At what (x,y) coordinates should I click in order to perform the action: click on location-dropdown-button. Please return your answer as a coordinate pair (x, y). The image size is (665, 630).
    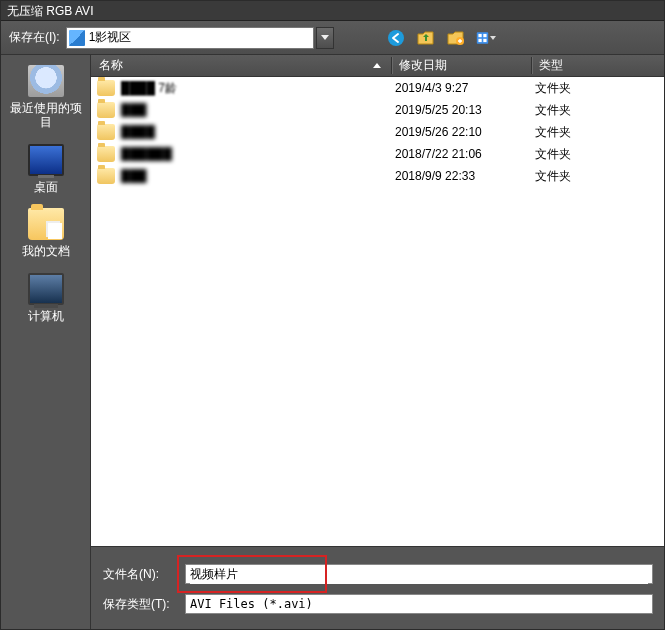
    Looking at the image, I should click on (325, 38).